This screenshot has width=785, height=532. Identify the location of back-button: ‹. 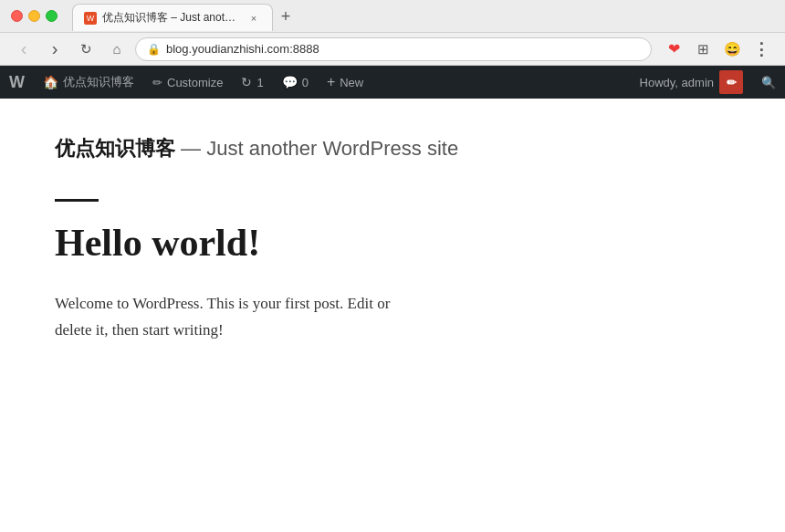
(24, 49).